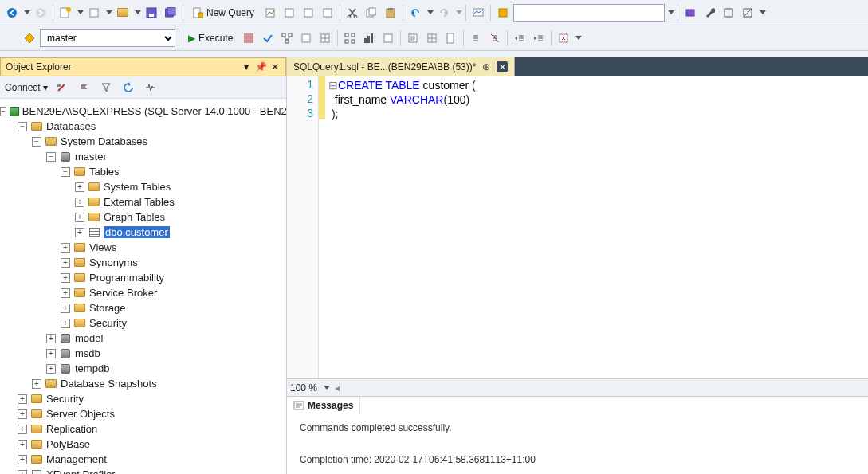  I want to click on stop-button, so click(249, 38).